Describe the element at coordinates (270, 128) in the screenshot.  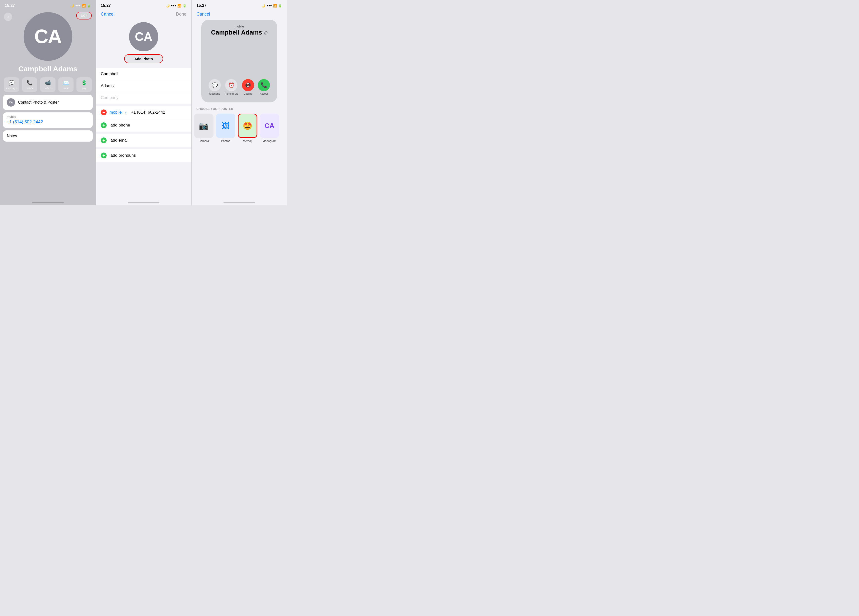
I see `poster-monogram-option: CA Monogram` at that location.